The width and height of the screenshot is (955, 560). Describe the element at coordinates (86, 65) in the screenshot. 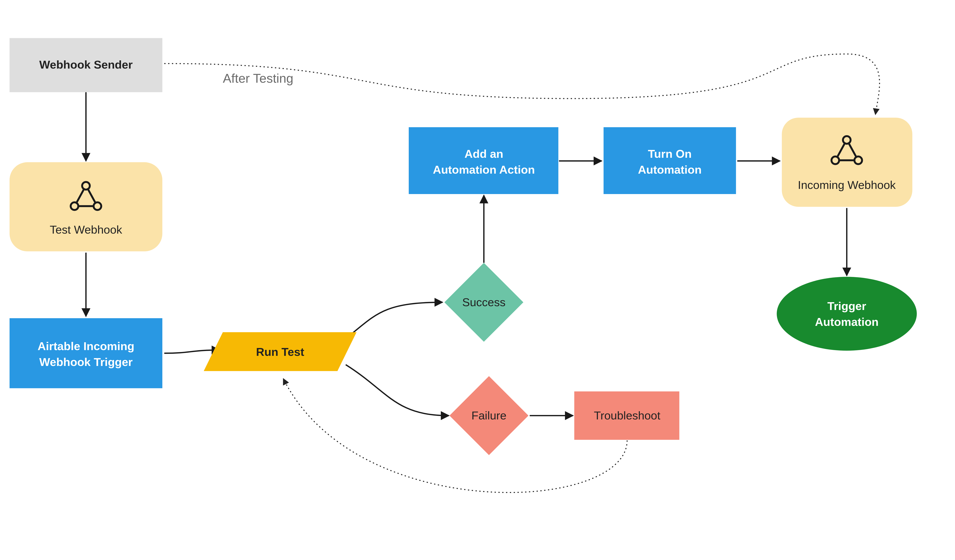

I see `node-webhook-sender: Webhook Sender` at that location.